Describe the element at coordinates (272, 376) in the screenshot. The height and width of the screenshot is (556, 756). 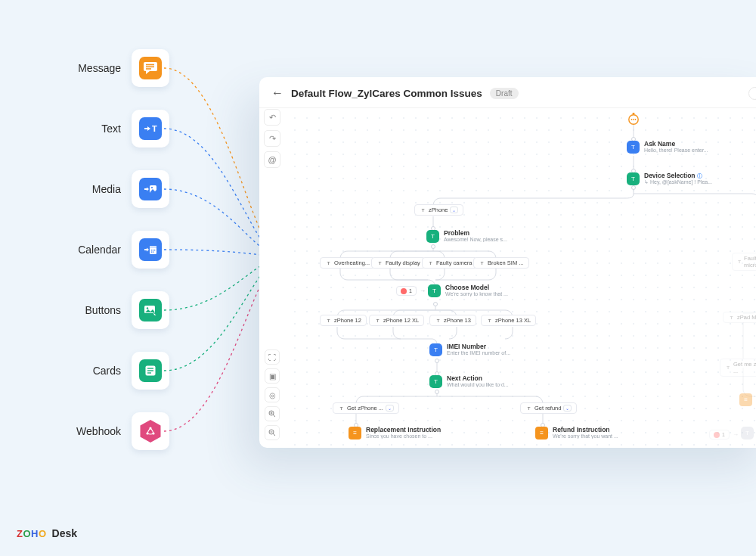
I see `fit-icon: ▣` at that location.